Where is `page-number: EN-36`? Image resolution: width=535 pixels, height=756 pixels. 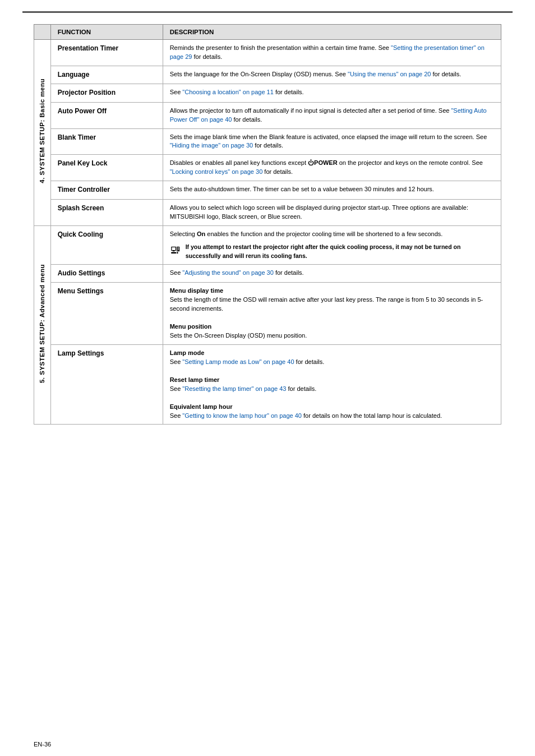 page-number: EN-36 is located at coordinates (43, 744).